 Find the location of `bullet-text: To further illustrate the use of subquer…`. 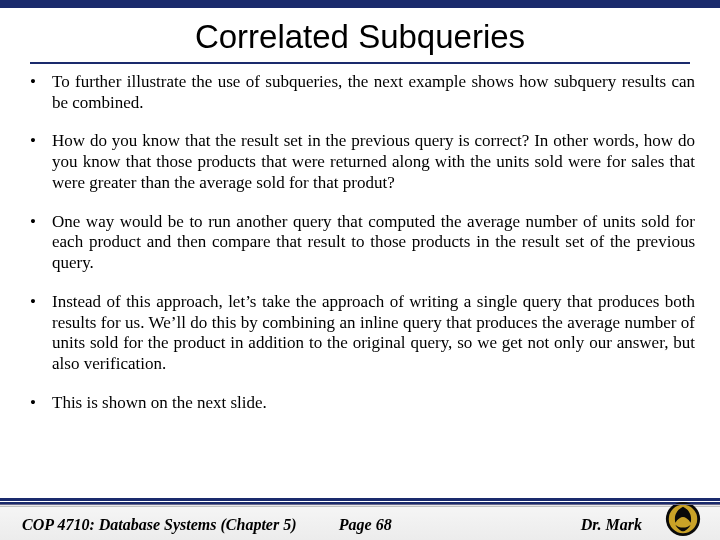

bullet-text: To further illustrate the use of subquer… is located at coordinates (374, 92).